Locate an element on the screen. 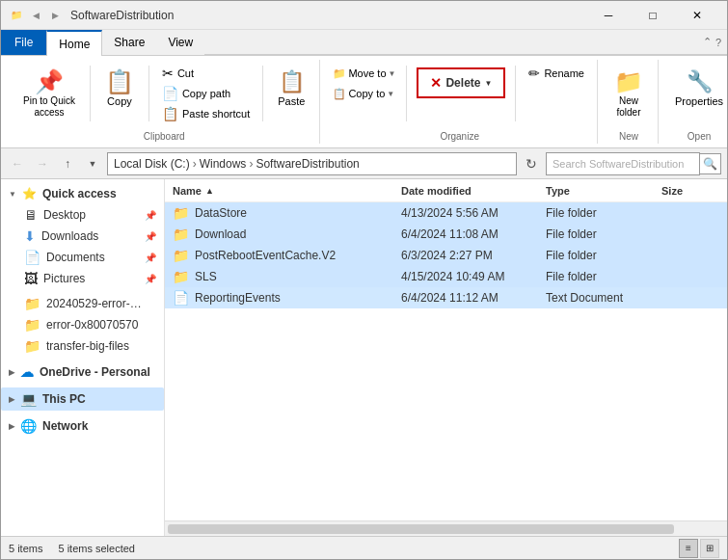  addressbar: ← → ↑ ▼ Local Disk (C:) › Windows › Soft… is located at coordinates (364, 164).